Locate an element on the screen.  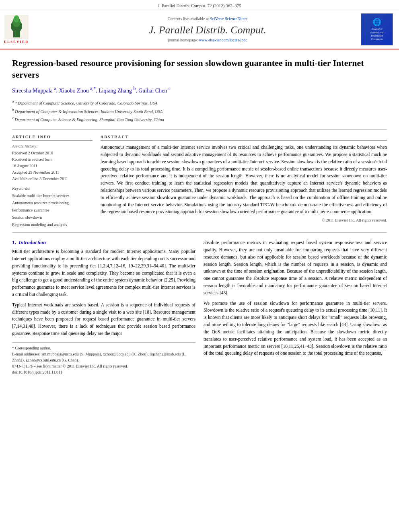
journal-title-area: Contents lists available at SciVerse Sci… is located at coordinates (208, 29).